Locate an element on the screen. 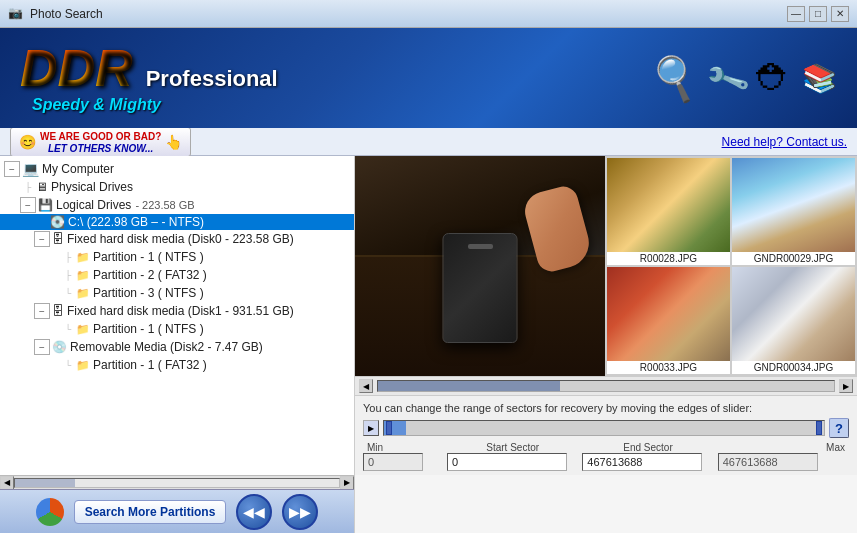 The width and height of the screenshot is (857, 533). expand-logical-icon: − is located at coordinates (28, 205).